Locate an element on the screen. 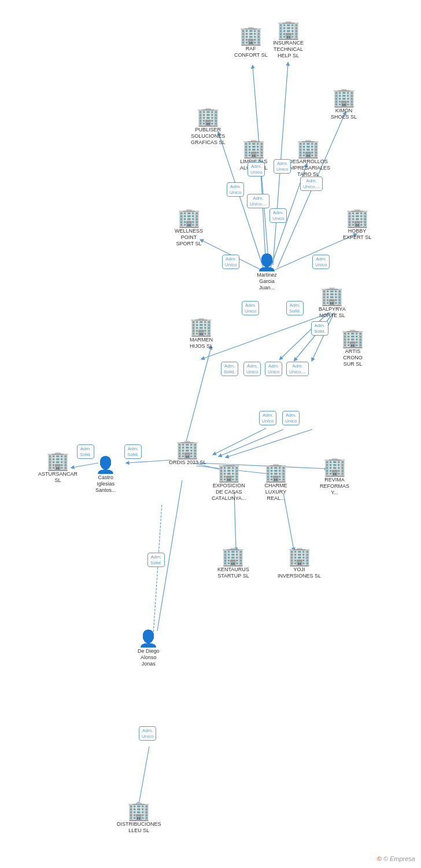  building-icon-hobby: 🏢 is located at coordinates (357, 218).